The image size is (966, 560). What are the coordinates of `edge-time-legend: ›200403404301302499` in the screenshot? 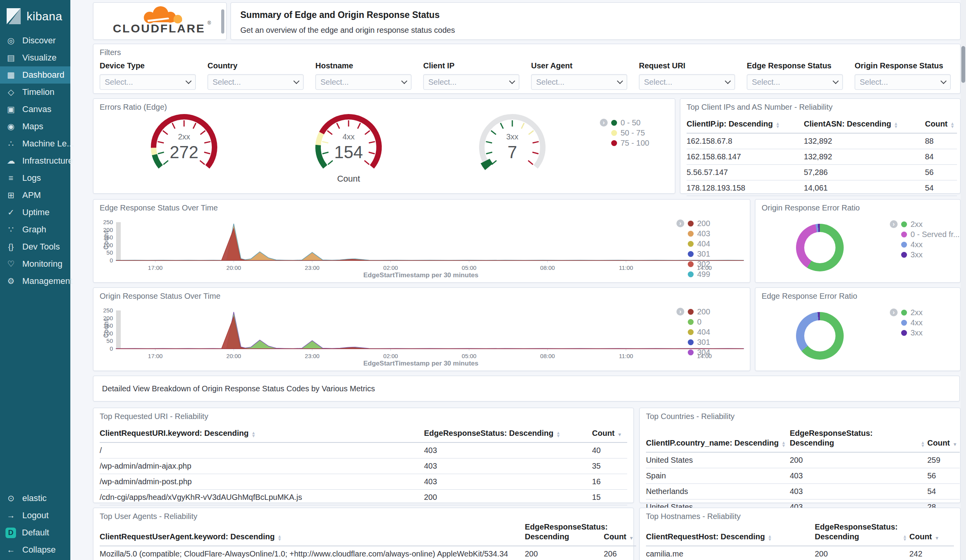 It's located at (693, 249).